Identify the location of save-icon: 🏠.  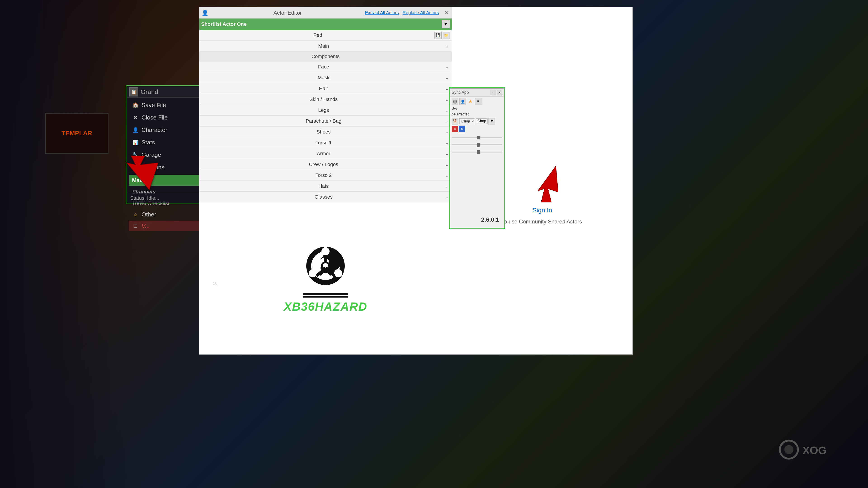
(135, 105).